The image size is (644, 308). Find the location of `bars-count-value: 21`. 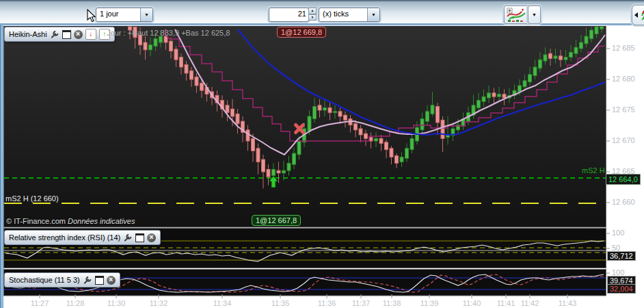

bars-count-value: 21 is located at coordinates (289, 15).